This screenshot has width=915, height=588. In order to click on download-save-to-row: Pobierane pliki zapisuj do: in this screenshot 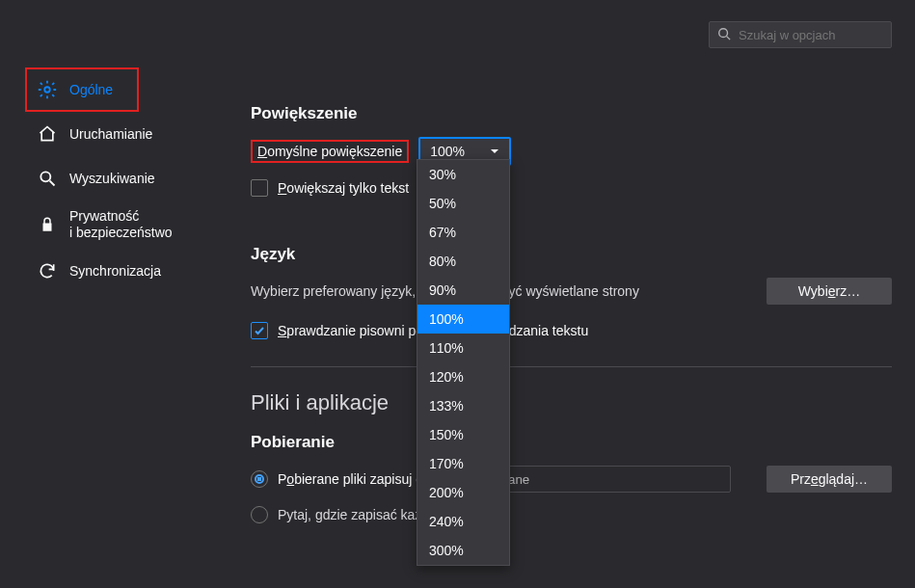, I will do `click(343, 479)`.